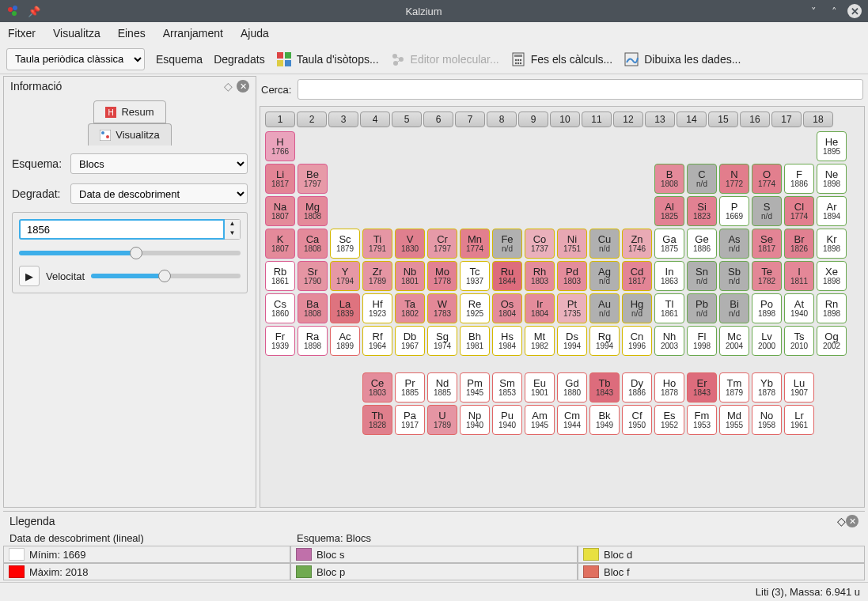 The width and height of the screenshot is (868, 601). I want to click on table-type-dropdown: Taula periòdica clàssica, so click(76, 59).